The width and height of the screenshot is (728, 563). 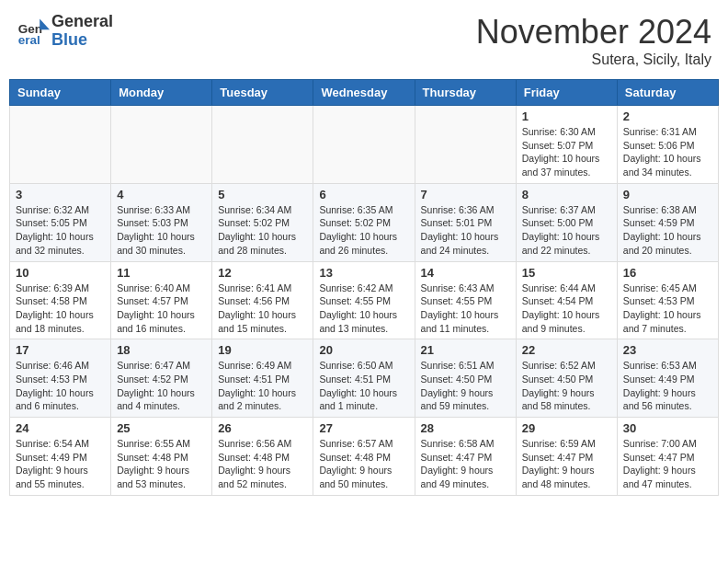 I want to click on calendar-cell: 25Sunrise: 6:55 AM Sunset: 4:48 PM Dayli…, so click(x=162, y=456).